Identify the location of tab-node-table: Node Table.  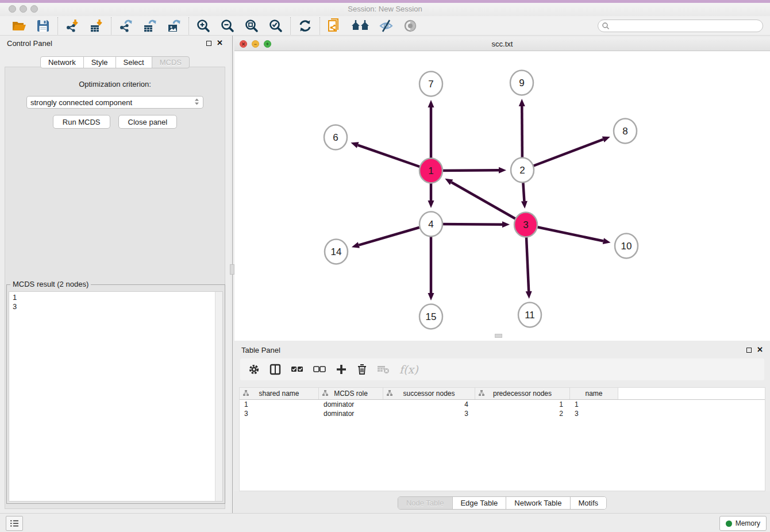
(425, 503).